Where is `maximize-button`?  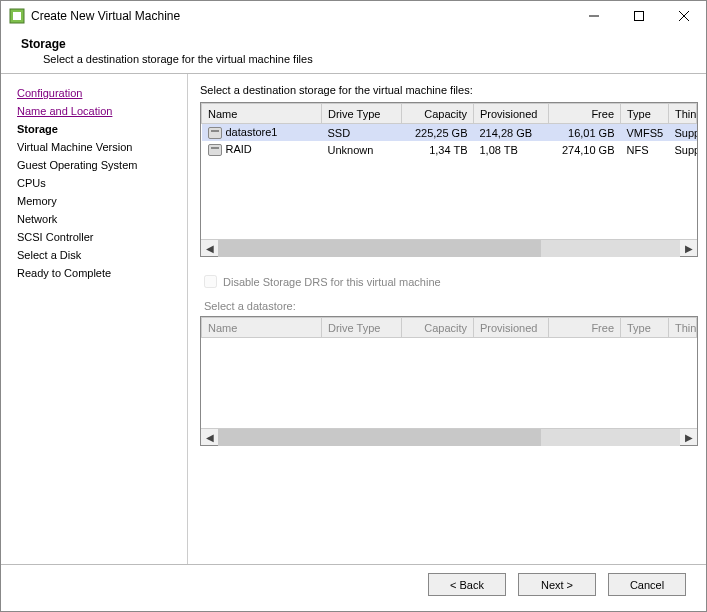 maximize-button is located at coordinates (638, 16).